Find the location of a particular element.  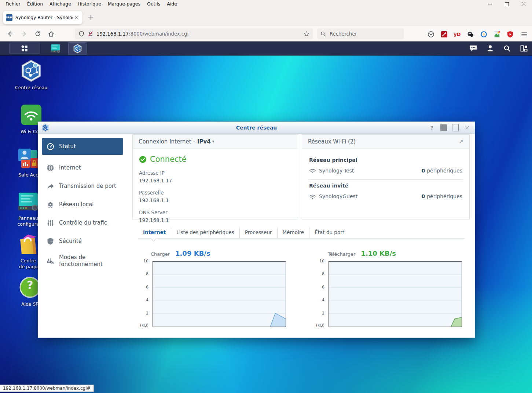

widgets-button is located at coordinates (524, 48).